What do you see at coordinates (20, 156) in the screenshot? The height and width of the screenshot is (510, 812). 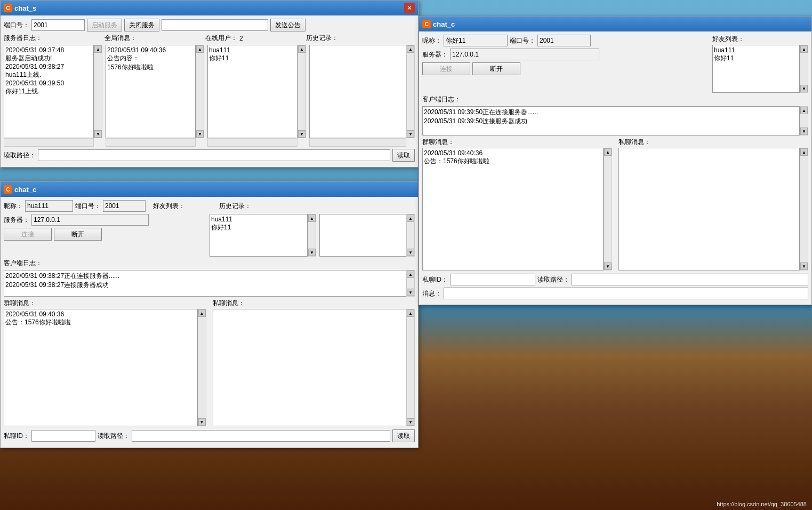 I see `read-path-label: 读取路径：` at bounding box center [20, 156].